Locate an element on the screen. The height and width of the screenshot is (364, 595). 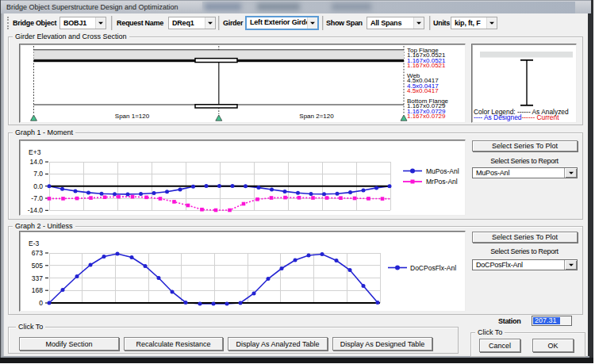
svg-text: DoCPosFlx-Anl is located at coordinates (433, 268).